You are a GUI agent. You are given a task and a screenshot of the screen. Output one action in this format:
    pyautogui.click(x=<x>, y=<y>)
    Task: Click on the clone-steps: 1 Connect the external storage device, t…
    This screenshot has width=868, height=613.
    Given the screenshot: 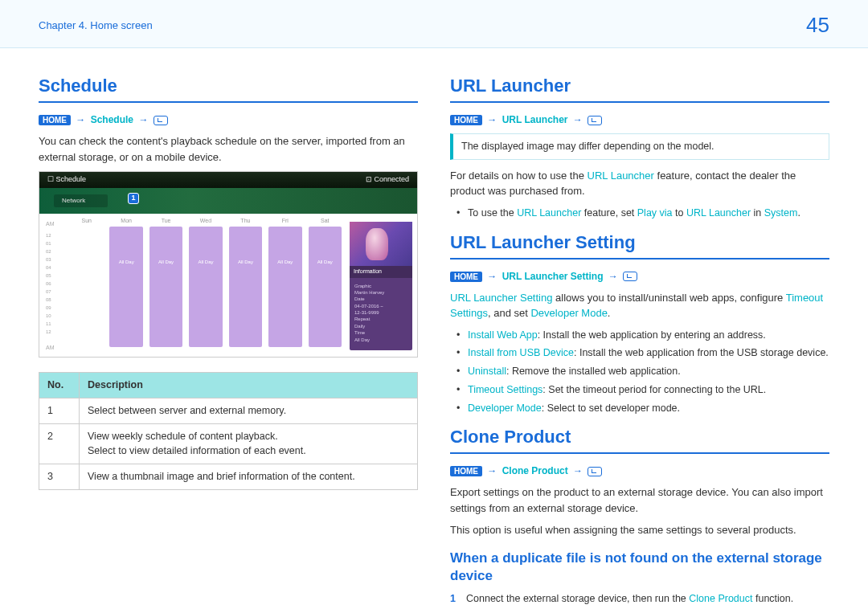 What is the action you would take?
    pyautogui.click(x=640, y=599)
    